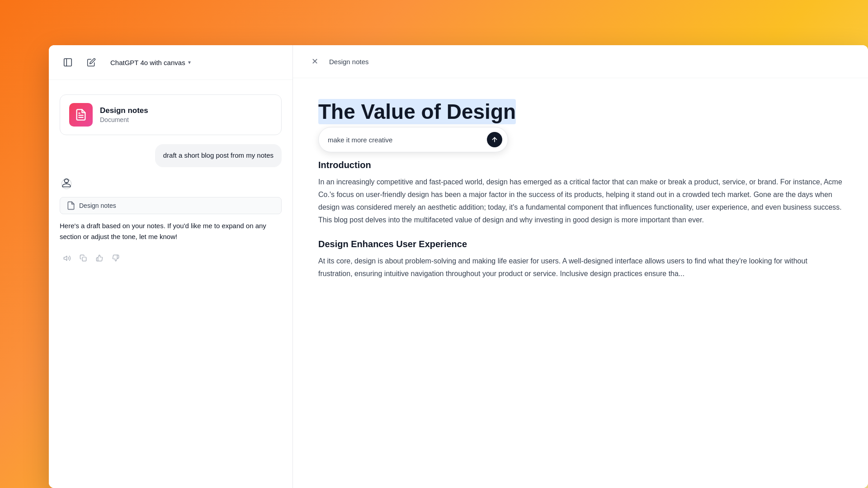 The width and height of the screenshot is (868, 488). Describe the element at coordinates (189, 62) in the screenshot. I see `chevron-down-icon: ▾` at that location.